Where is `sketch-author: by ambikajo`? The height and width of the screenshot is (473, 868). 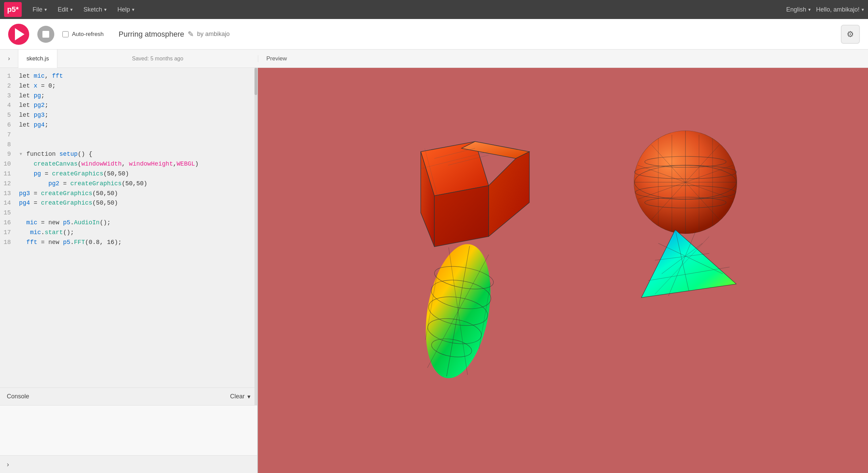 sketch-author: by ambikajo is located at coordinates (213, 34).